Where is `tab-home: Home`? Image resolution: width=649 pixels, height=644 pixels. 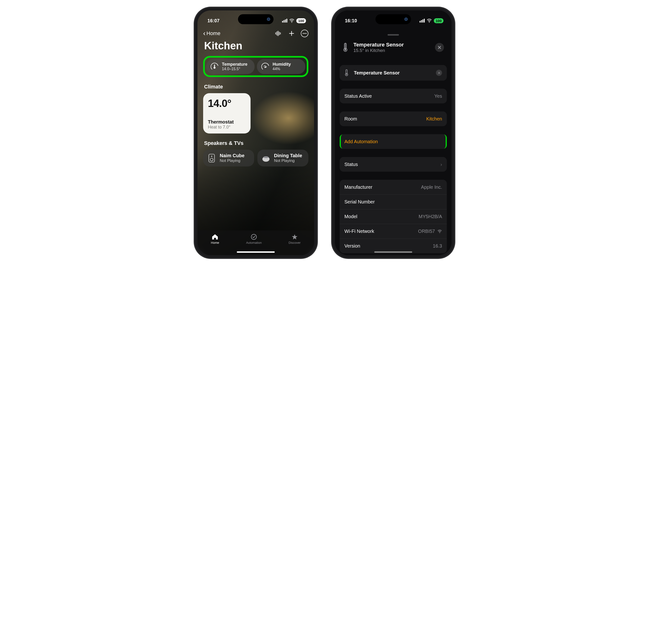 tab-home: Home is located at coordinates (215, 239).